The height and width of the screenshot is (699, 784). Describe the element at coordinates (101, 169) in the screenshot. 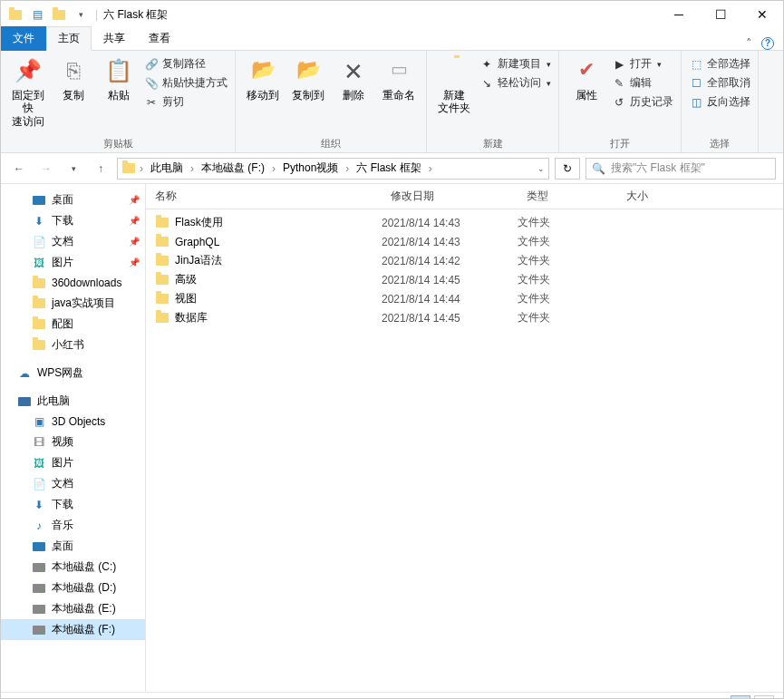

I see `up-button: ↑` at that location.